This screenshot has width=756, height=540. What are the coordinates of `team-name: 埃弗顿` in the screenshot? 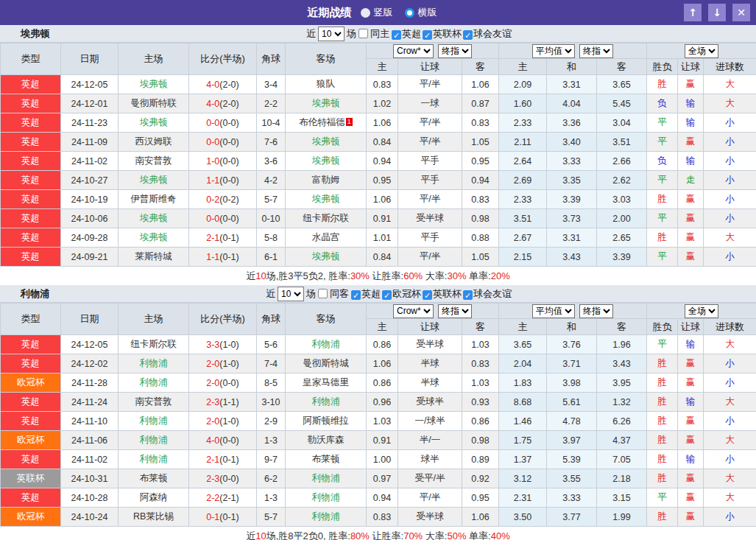 It's located at (35, 34).